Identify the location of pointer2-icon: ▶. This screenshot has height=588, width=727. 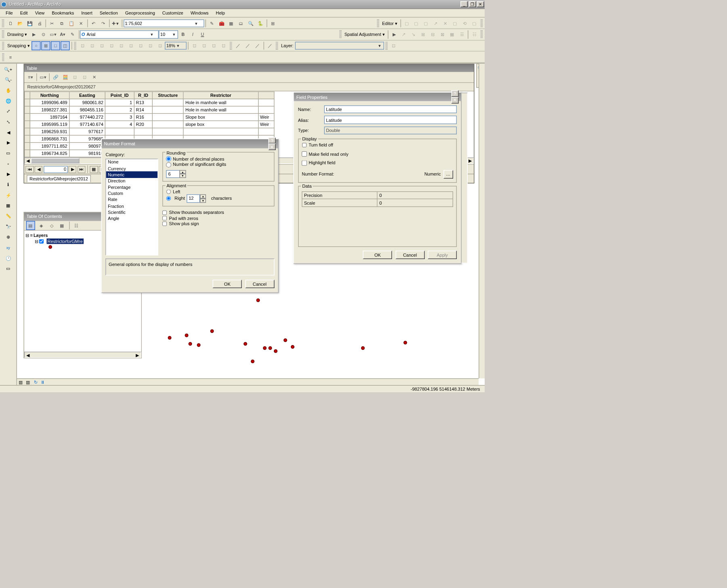
(394, 34).